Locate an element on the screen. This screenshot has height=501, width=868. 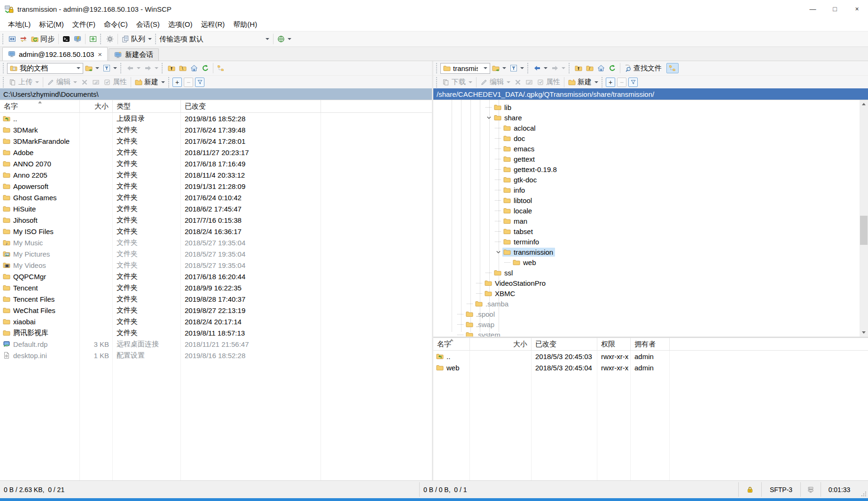
local-home-directory-button is located at coordinates (194, 68).